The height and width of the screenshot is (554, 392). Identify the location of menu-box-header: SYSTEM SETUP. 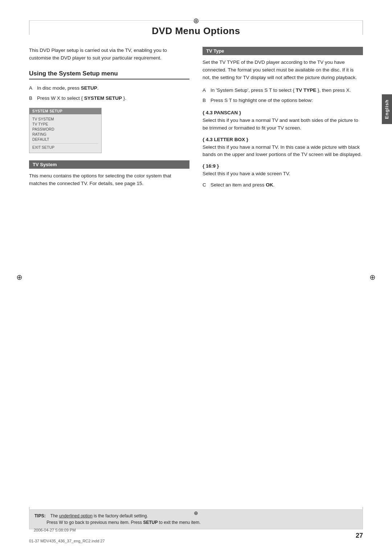
(65, 111).